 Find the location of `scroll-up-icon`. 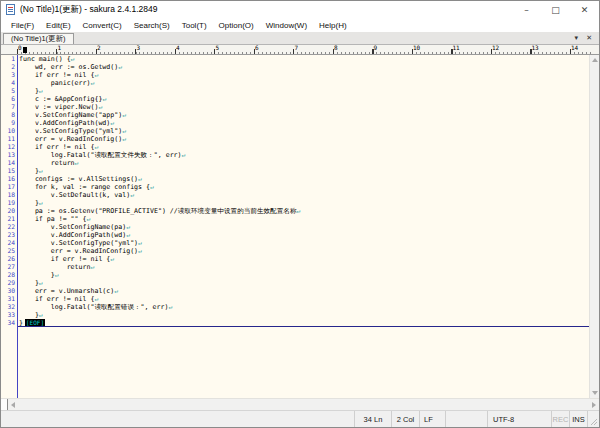

scroll-up-icon is located at coordinates (595, 60).